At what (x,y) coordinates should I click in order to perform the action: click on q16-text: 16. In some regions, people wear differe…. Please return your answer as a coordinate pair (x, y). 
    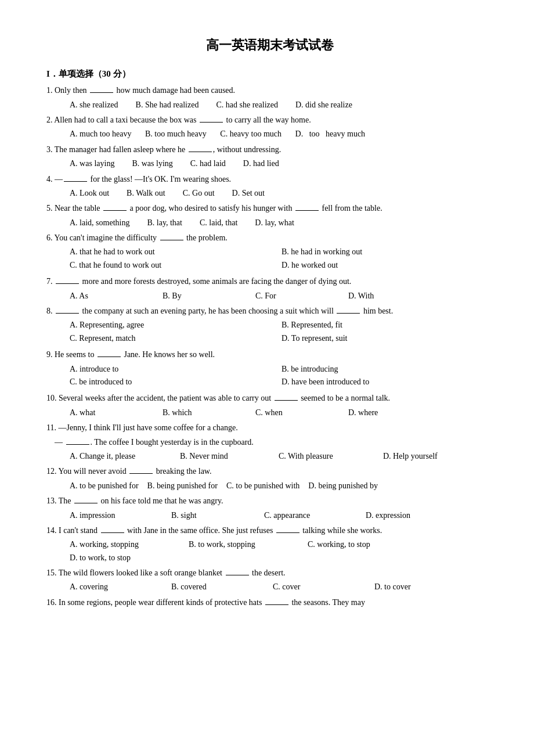
    Looking at the image, I should click on (270, 603).